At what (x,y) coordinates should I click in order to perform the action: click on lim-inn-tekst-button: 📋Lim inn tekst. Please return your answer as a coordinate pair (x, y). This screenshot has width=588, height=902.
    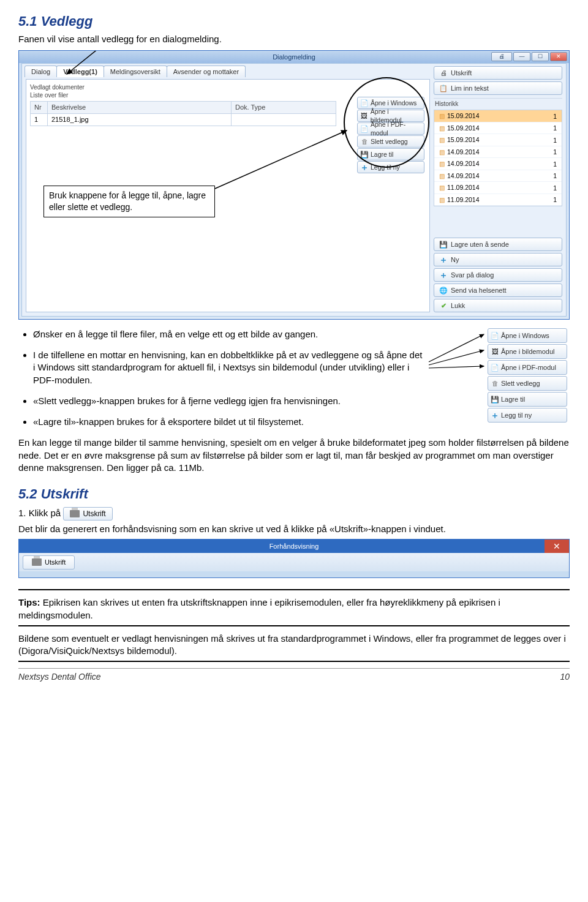
    Looking at the image, I should click on (498, 88).